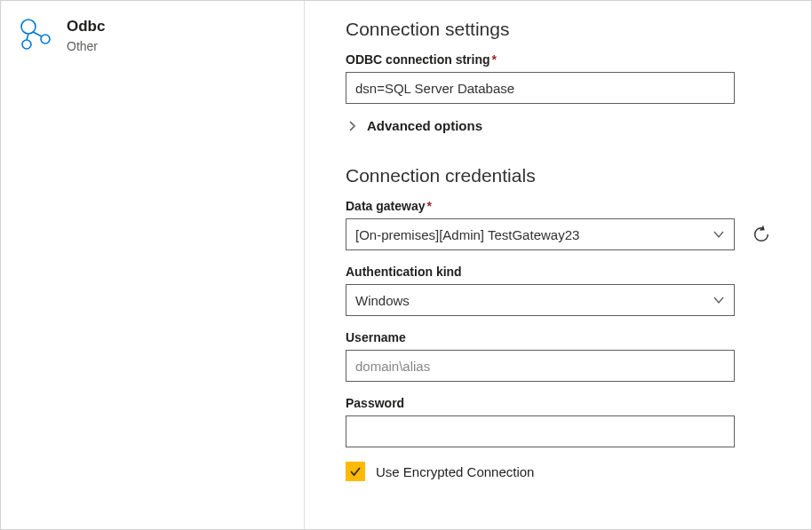  What do you see at coordinates (559, 356) in the screenshot?
I see `field-username: Username` at bounding box center [559, 356].